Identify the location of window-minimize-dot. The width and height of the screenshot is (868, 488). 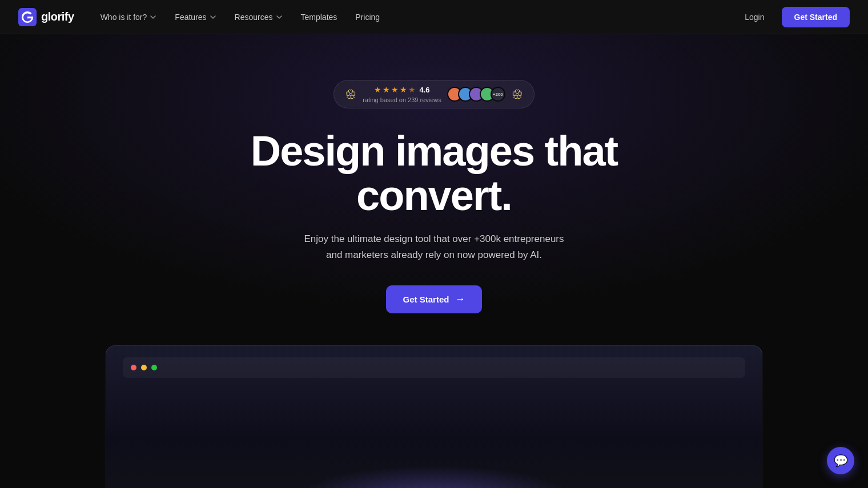
(144, 368).